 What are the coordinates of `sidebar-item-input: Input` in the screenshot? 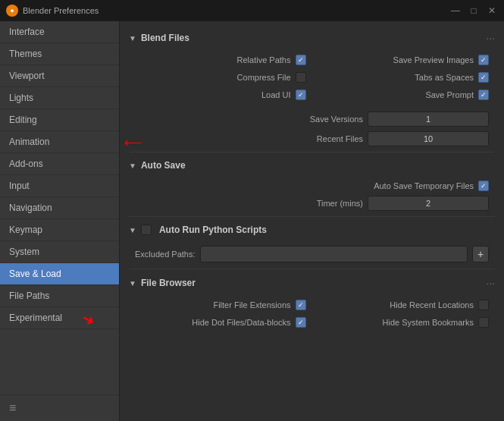 It's located at (59, 187).